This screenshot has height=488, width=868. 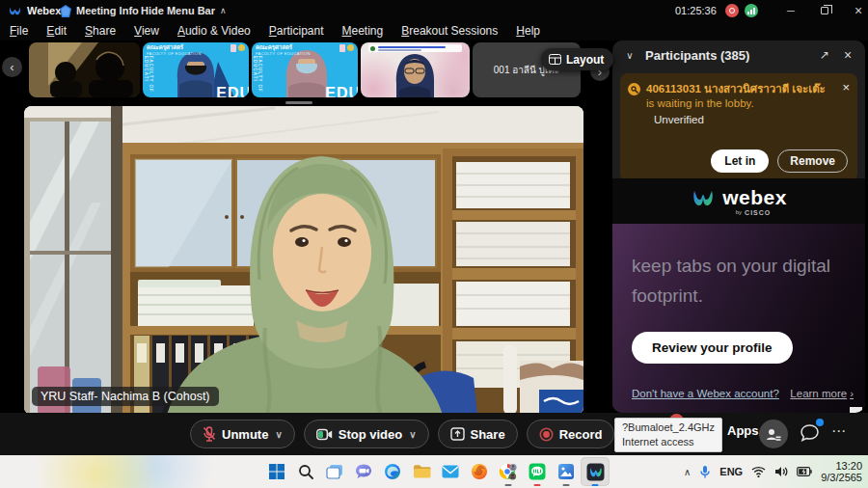 I want to click on faculty-side-text: FACULTY OF EDUCATI, so click(x=258, y=77).